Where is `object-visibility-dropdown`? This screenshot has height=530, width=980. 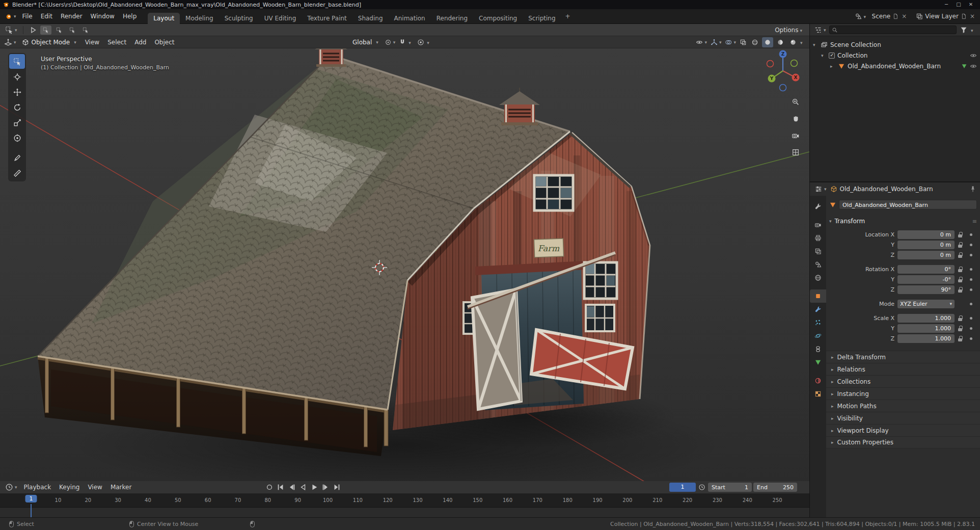 object-visibility-dropdown is located at coordinates (701, 42).